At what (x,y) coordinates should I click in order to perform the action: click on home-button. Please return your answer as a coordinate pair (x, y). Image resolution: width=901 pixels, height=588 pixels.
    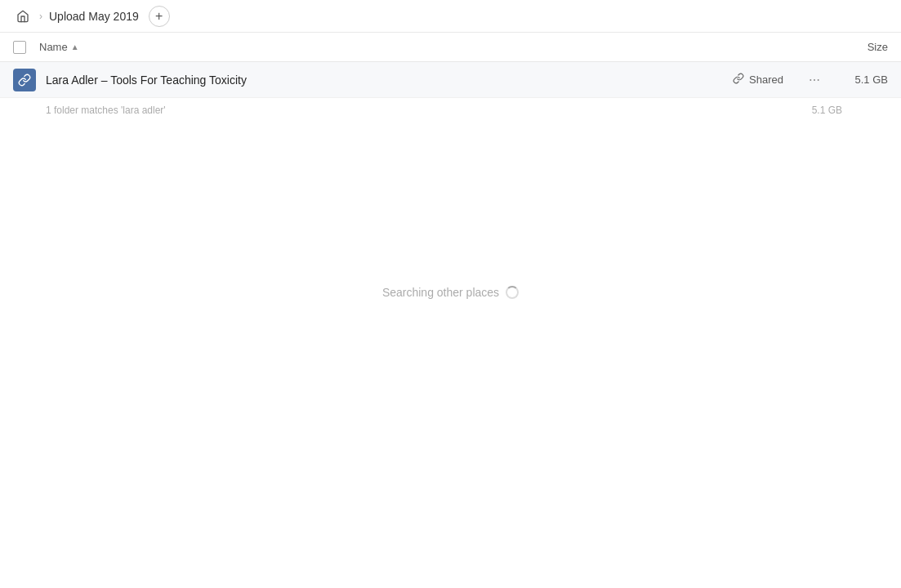
    Looking at the image, I should click on (23, 16).